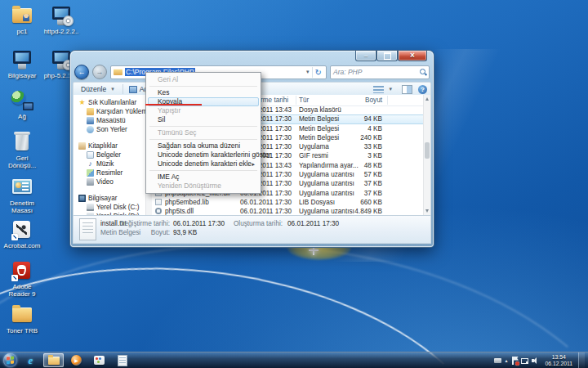 The height and width of the screenshot is (368, 588). What do you see at coordinates (304, 100) in the screenshot?
I see `column-header-type: Tür` at bounding box center [304, 100].